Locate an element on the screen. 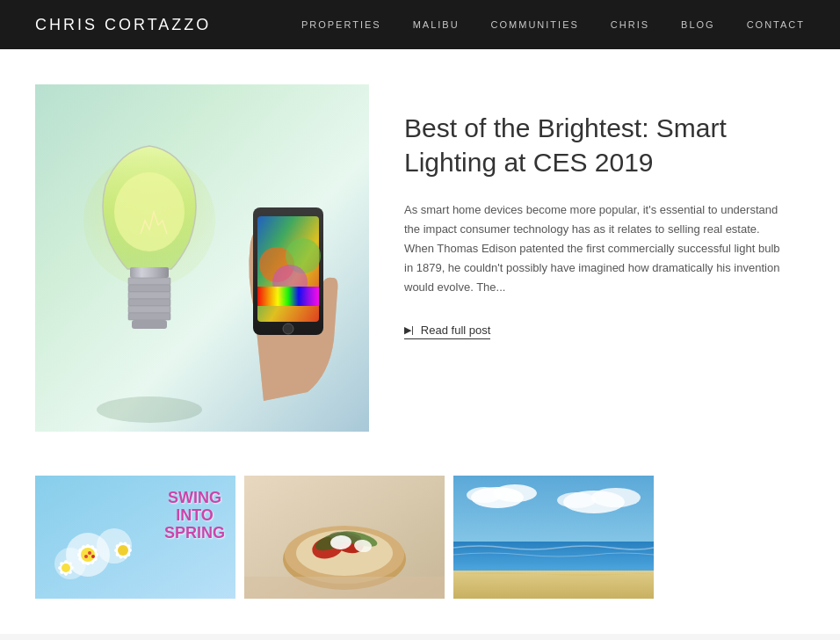 The image size is (840, 640). thumb-3-svg is located at coordinates (554, 537).